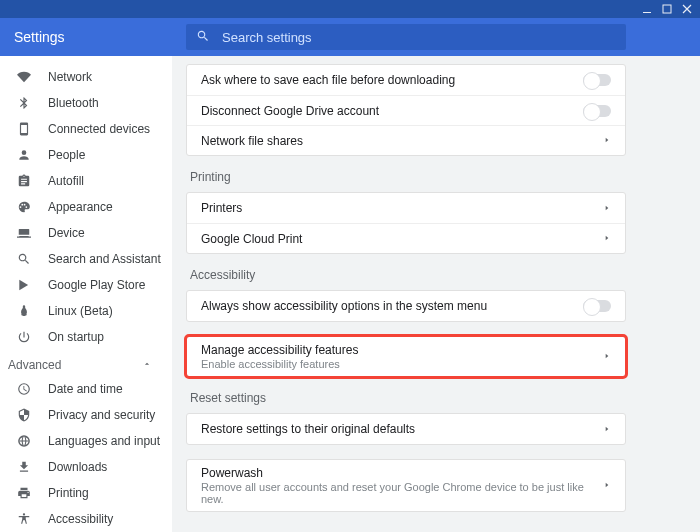 The image size is (700, 532). Describe the element at coordinates (406, 429) in the screenshot. I see `settings-row: Restore settings to their original defau…` at that location.